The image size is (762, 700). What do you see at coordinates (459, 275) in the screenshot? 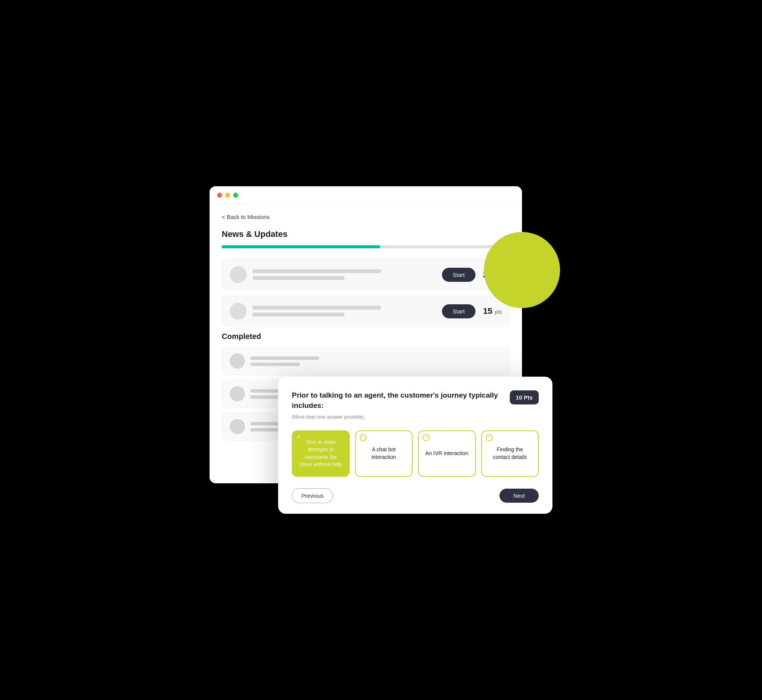
I see `start-button-1: Start` at bounding box center [459, 275].